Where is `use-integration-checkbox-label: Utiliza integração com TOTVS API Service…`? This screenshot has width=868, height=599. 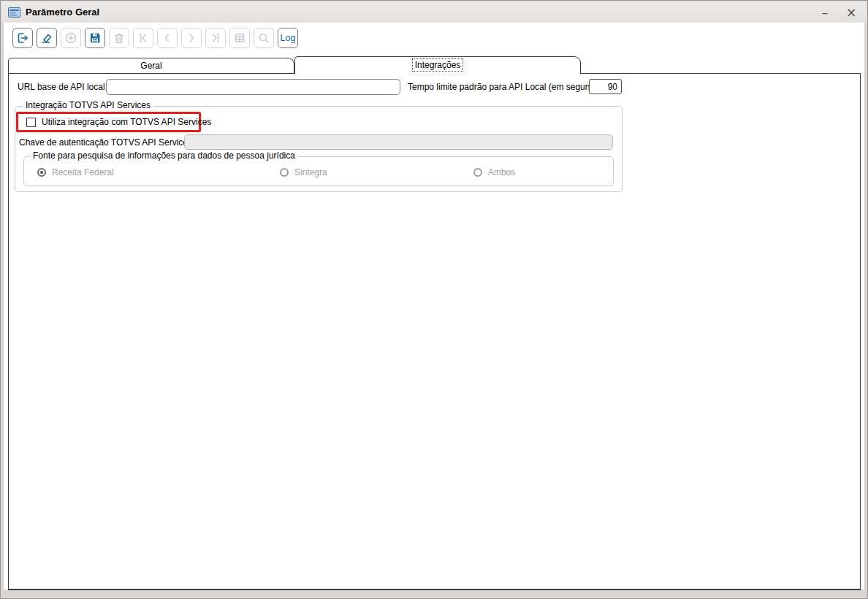
use-integration-checkbox-label: Utiliza integração com TOTVS API Service… is located at coordinates (126, 122).